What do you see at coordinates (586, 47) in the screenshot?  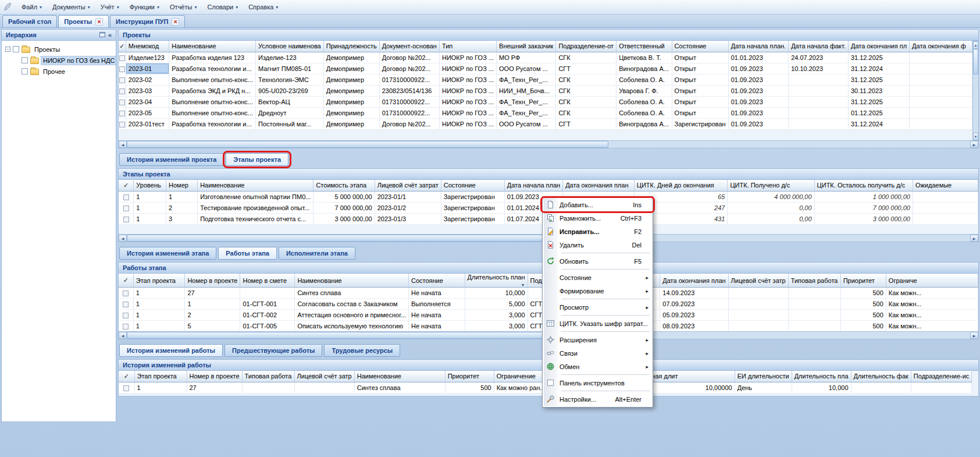 I see `column-header: Подразделение-от` at bounding box center [586, 47].